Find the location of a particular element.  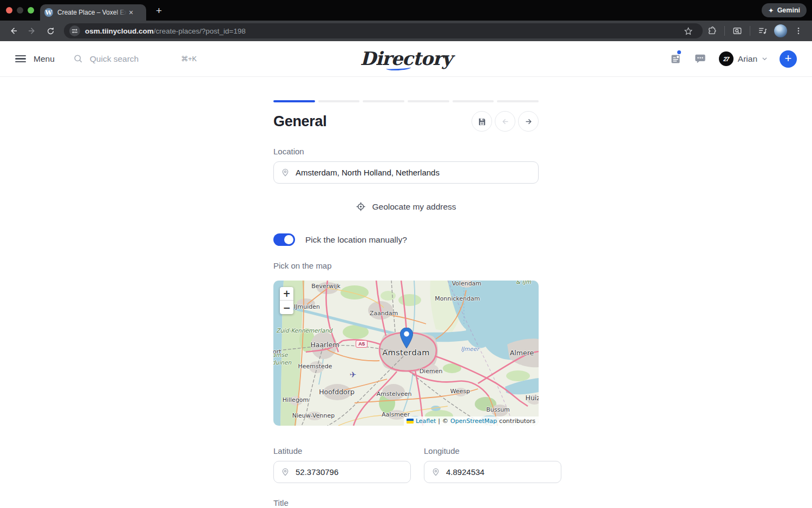

page-title: General is located at coordinates (300, 121).